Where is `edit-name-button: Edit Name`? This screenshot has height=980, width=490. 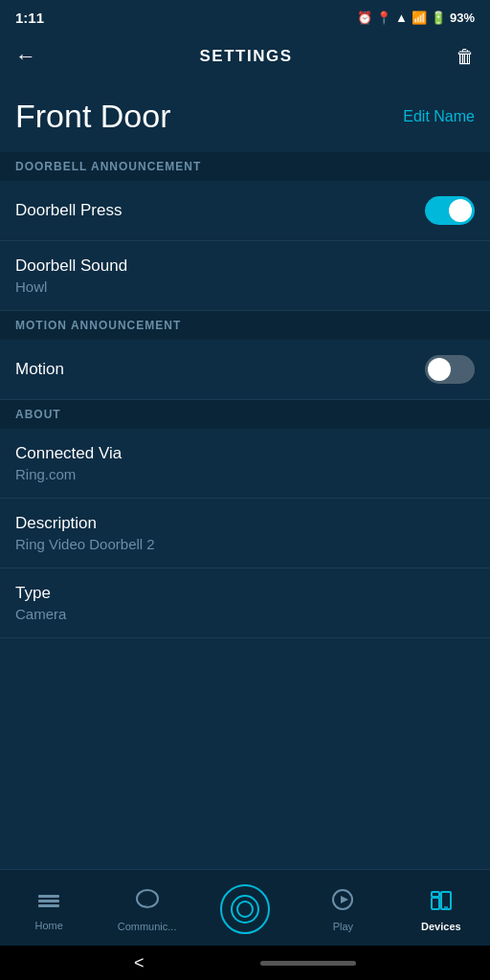 edit-name-button: Edit Name is located at coordinates (438, 117).